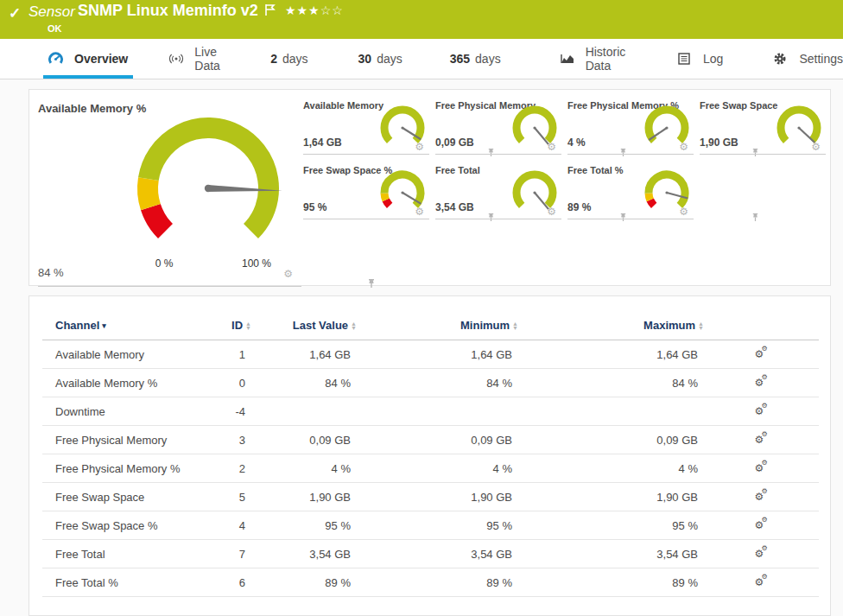 The width and height of the screenshot is (843, 616). What do you see at coordinates (269, 12) in the screenshot?
I see `flag-icon` at bounding box center [269, 12].